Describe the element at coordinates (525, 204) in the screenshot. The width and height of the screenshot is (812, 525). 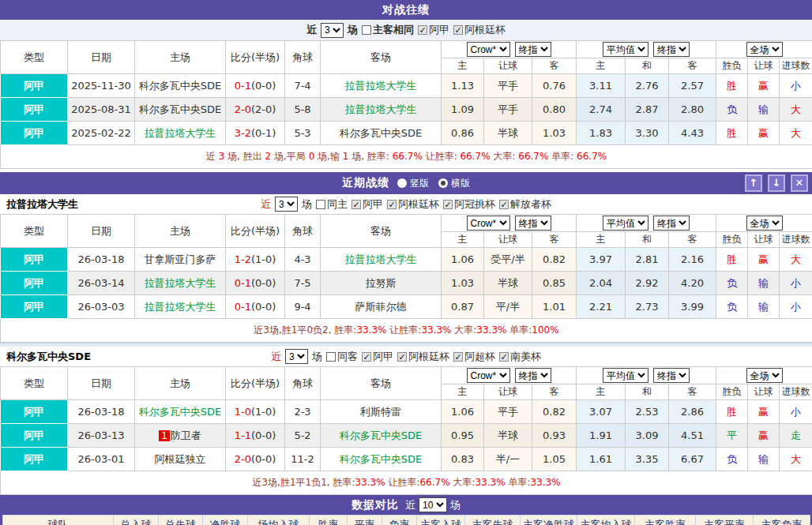
I see `checkbox-cup-libertadores: 解放者杯` at that location.